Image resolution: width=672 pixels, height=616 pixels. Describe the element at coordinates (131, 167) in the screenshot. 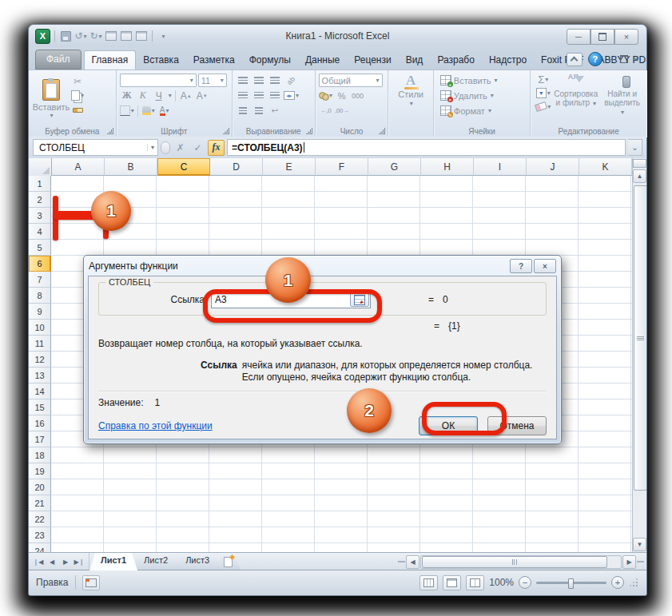

I see `column-header: B` at that location.